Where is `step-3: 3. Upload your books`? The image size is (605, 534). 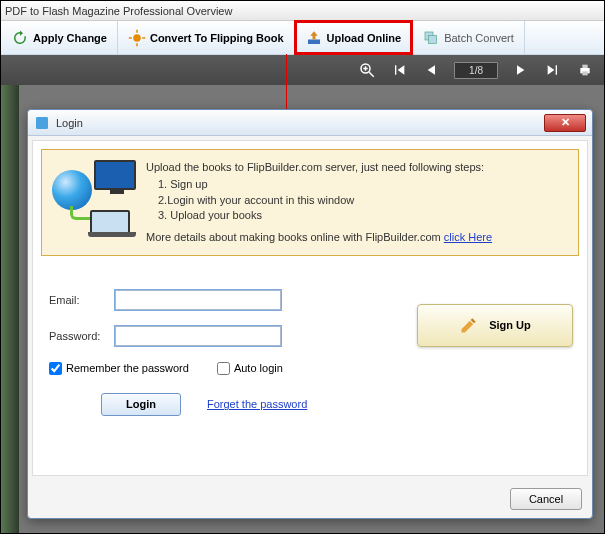 step-3: 3. Upload your books is located at coordinates (325, 216).